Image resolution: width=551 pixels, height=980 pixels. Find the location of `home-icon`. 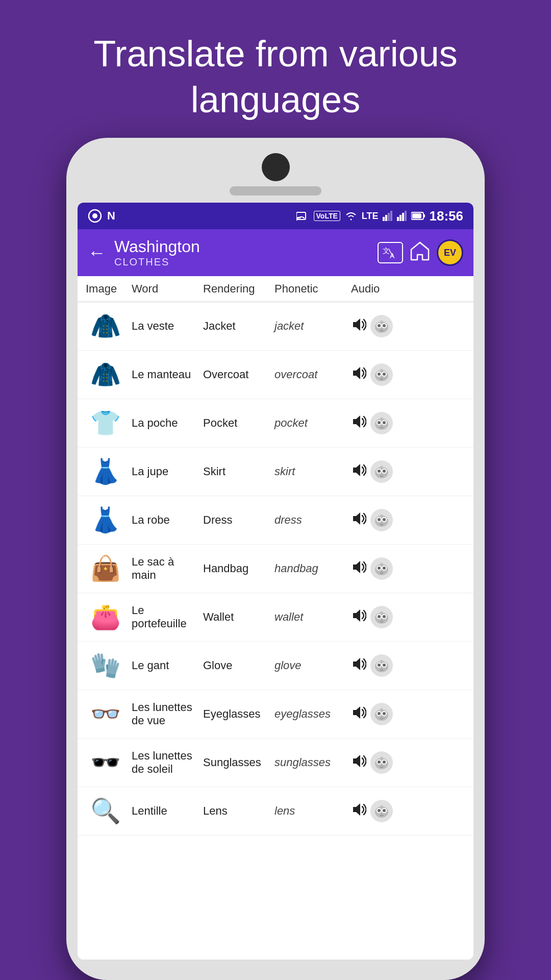

home-icon is located at coordinates (420, 251).